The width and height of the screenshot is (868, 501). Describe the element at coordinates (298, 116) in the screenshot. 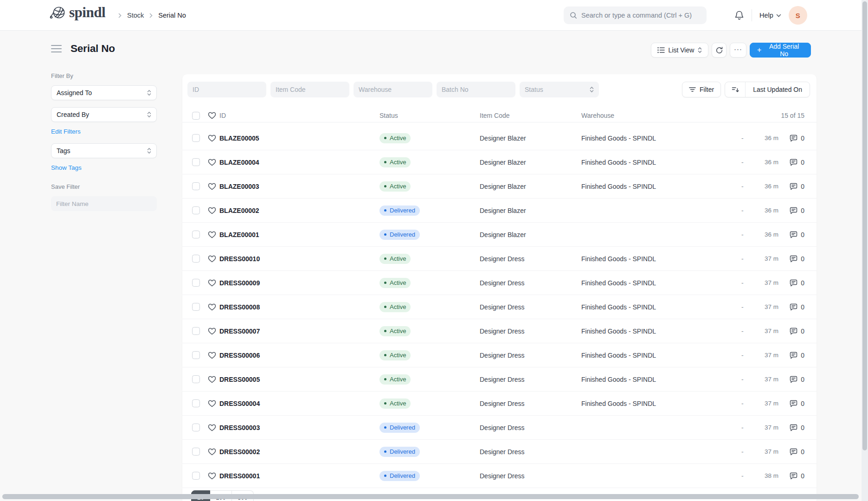

I see `header-id: ID` at that location.